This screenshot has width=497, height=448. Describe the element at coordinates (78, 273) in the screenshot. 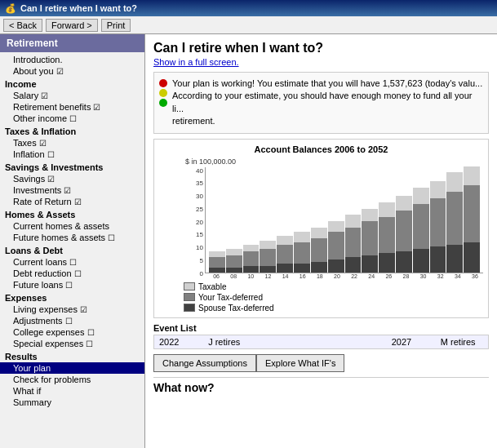

I see `checkbox-debt-reduction` at that location.